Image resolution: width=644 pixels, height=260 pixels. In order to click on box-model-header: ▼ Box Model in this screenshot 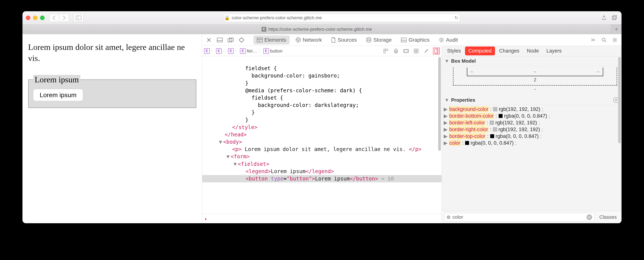, I will do `click(532, 61)`.